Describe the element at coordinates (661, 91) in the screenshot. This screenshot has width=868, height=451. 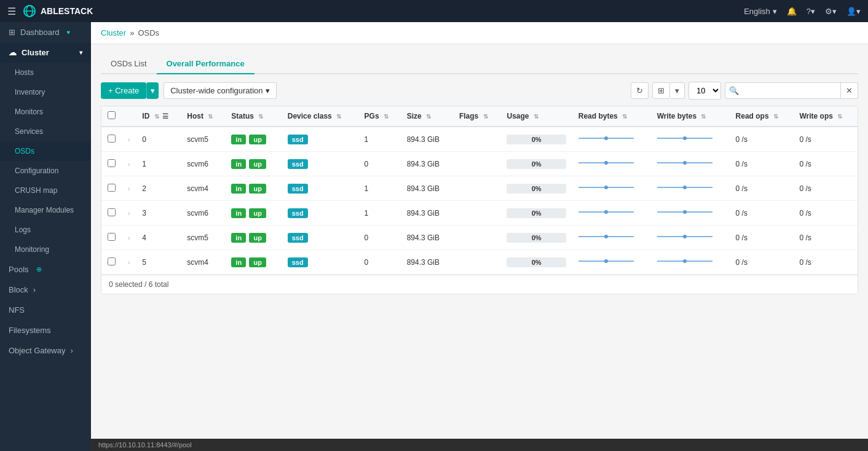
I see `layout-button: ⊞` at that location.